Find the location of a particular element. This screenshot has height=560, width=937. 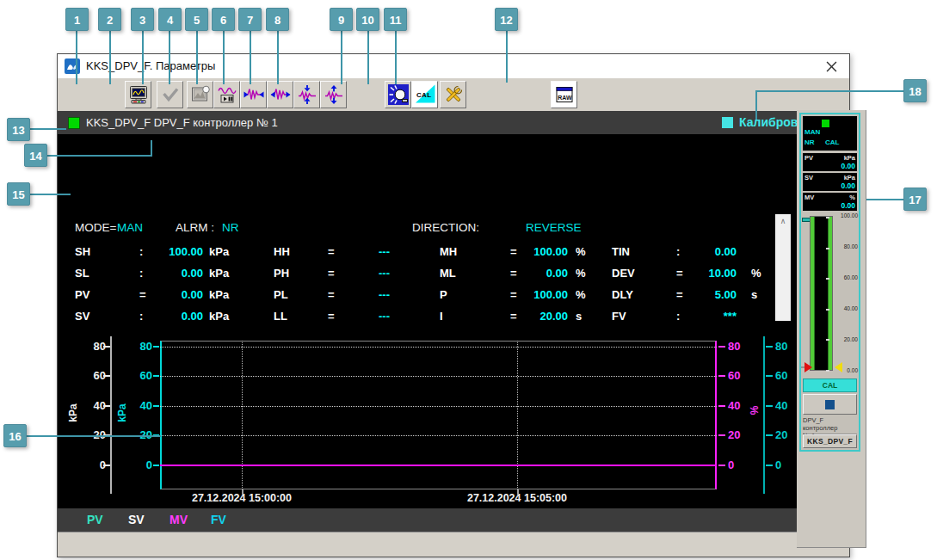

close-button is located at coordinates (831, 66).